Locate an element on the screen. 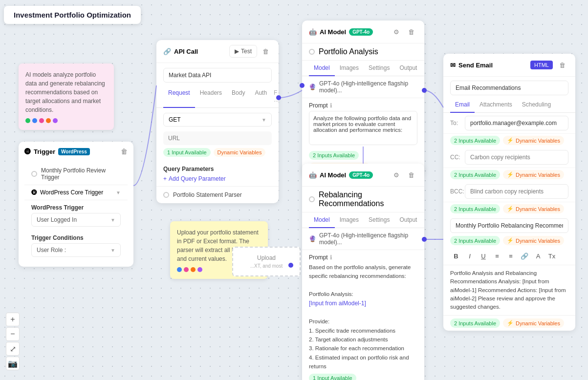 This screenshot has height=380, width=588. bcc-input is located at coordinates (517, 191).